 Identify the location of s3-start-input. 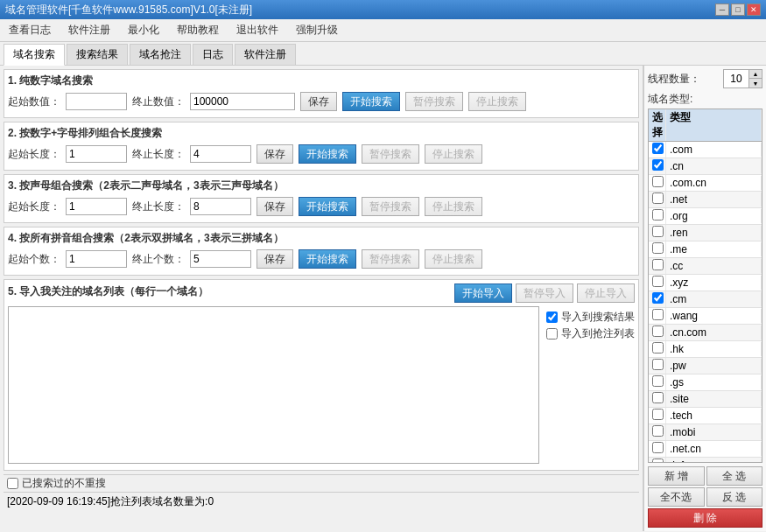
(96, 206).